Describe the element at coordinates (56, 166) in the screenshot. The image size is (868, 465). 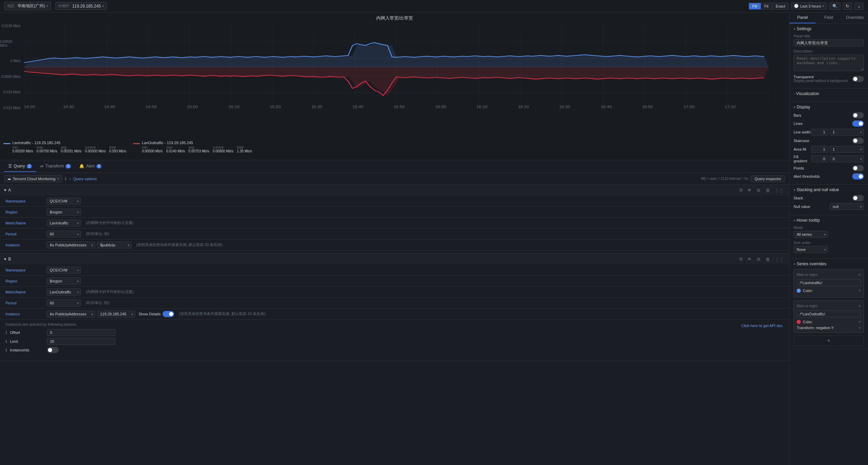
I see `tab-transform: ⇌ Transform 0` at that location.